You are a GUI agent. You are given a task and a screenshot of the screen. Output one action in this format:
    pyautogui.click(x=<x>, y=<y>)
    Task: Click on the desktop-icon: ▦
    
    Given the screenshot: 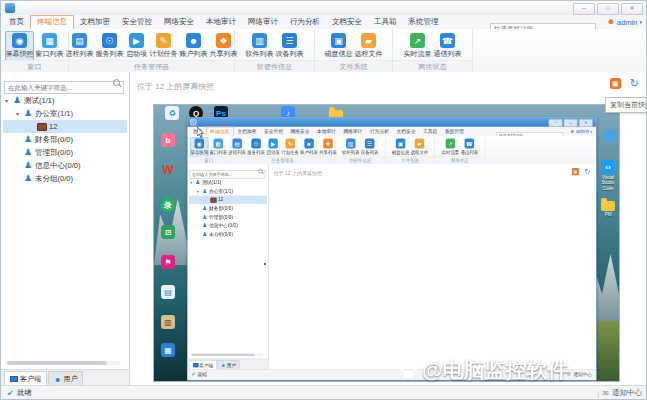 What is the action you would take?
    pyautogui.click(x=168, y=350)
    